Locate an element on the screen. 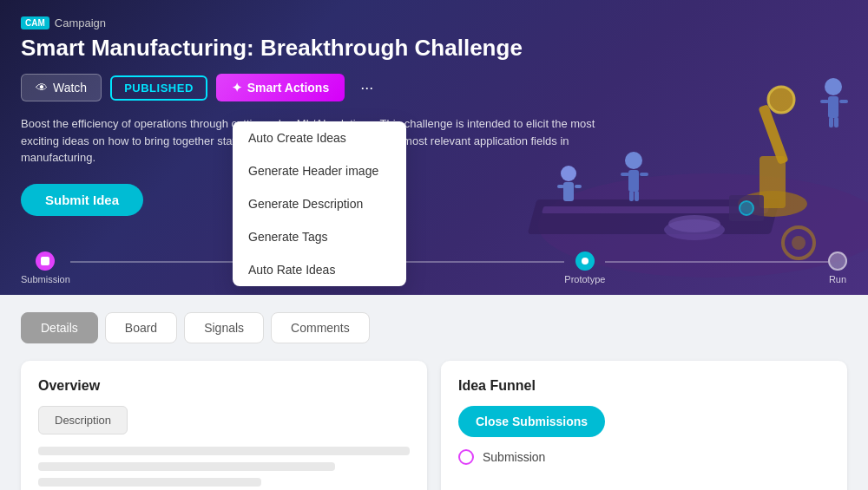 The width and height of the screenshot is (868, 490). campaign-badge: CAM Campaign is located at coordinates (63, 23).